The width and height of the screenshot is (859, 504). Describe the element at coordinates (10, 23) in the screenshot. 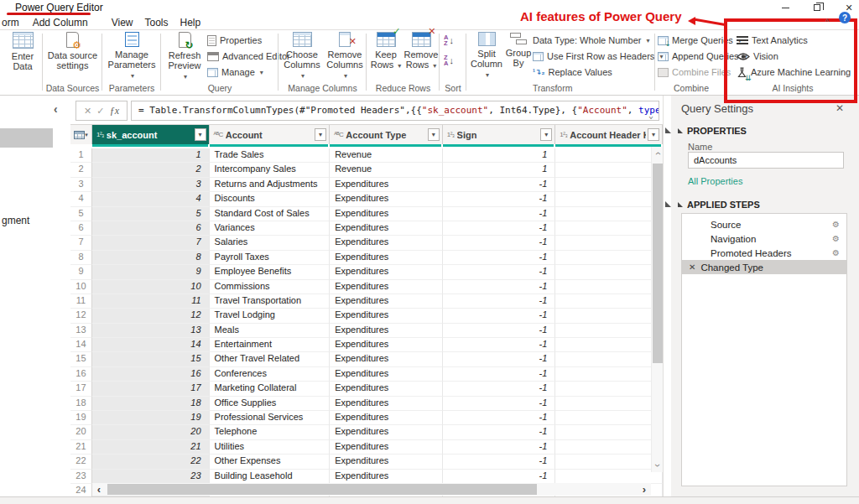

I see `menu-item-orm: orm` at that location.